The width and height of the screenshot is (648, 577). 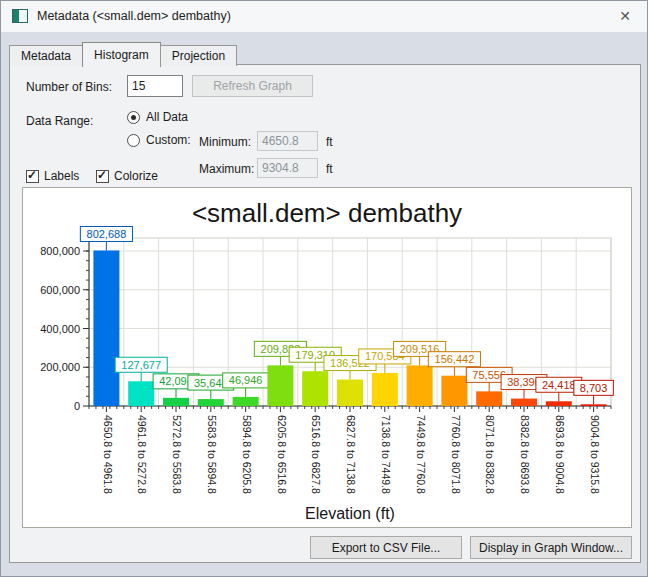 I want to click on x-tick-label: 8071.8 to 8382.8, so click(x=490, y=454).